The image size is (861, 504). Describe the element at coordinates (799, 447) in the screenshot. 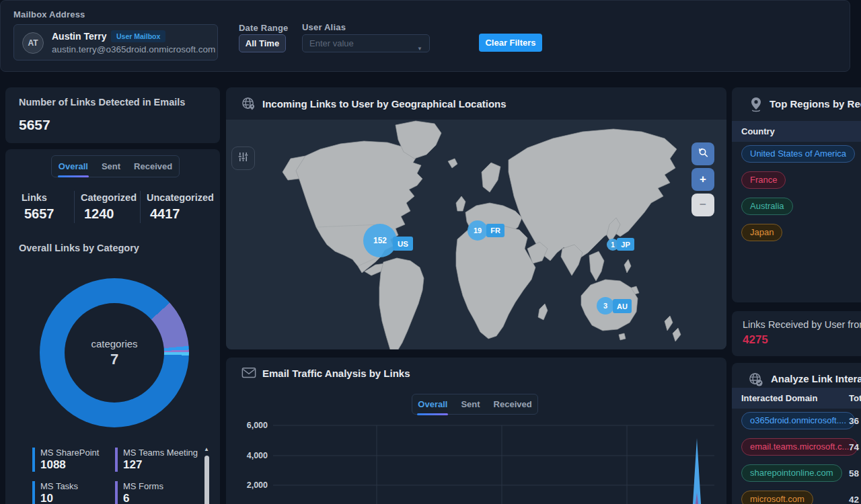

I see `domain-chip-teams: email.teams.microsoft.c...` at that location.